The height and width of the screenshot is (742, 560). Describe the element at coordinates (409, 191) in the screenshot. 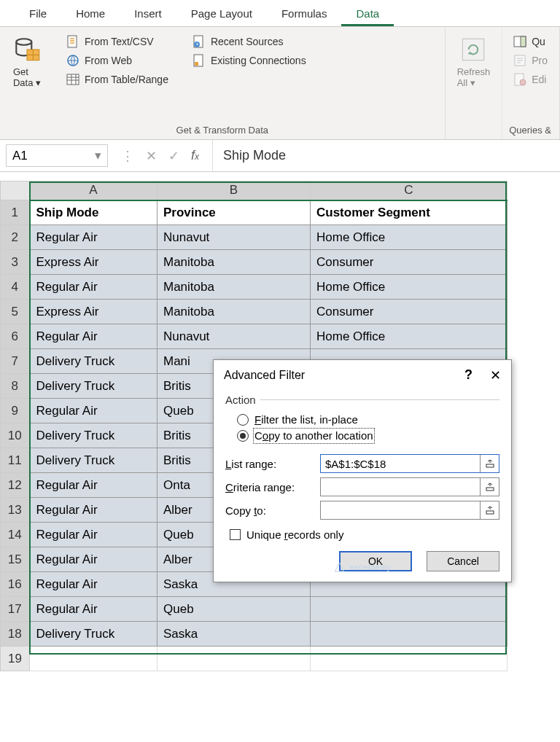

I see `col-header-C: C` at that location.